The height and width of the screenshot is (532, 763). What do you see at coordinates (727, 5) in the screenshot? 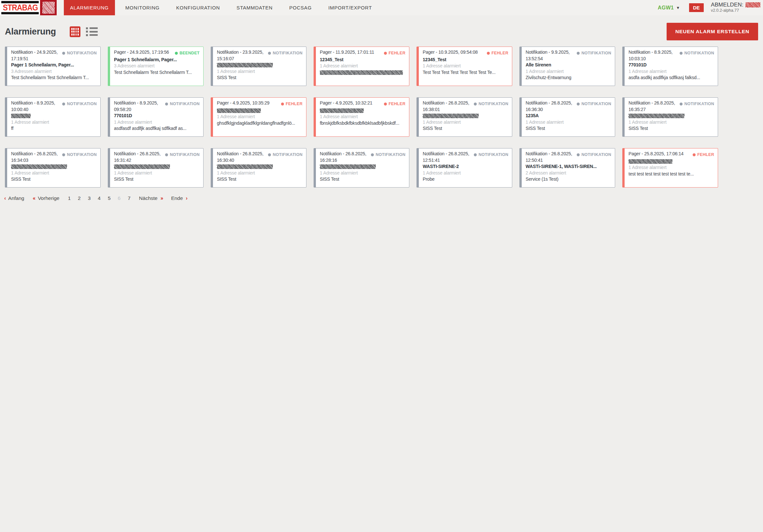
I see `logout-link: ABMELDEN:` at bounding box center [727, 5].